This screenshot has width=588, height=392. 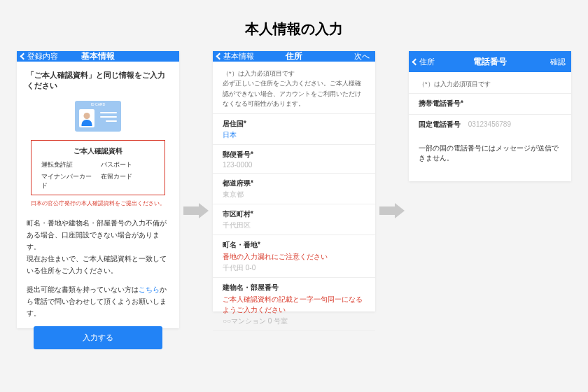 What do you see at coordinates (294, 304) in the screenshot?
I see `field-building: 建物名・部屋番号 ご本人確認資料の記載と一字一句同一になるようご入力ください ○…` at bounding box center [294, 304].